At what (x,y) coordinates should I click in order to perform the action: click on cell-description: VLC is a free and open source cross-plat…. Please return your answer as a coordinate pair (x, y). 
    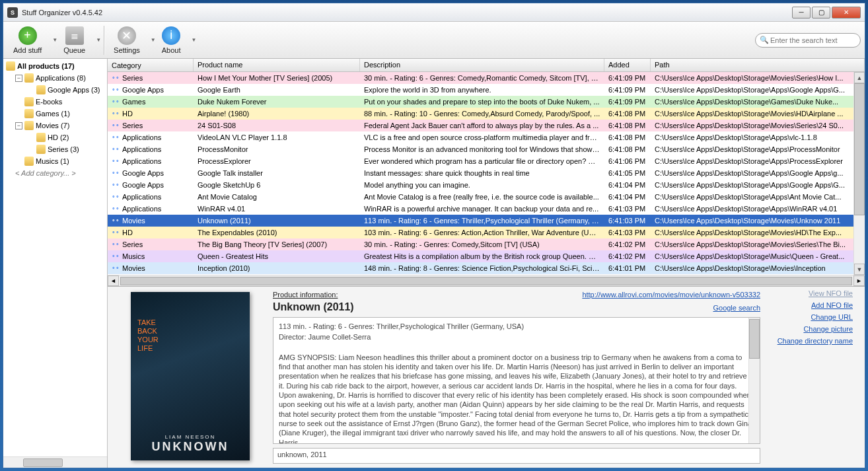
    Looking at the image, I should click on (482, 137).